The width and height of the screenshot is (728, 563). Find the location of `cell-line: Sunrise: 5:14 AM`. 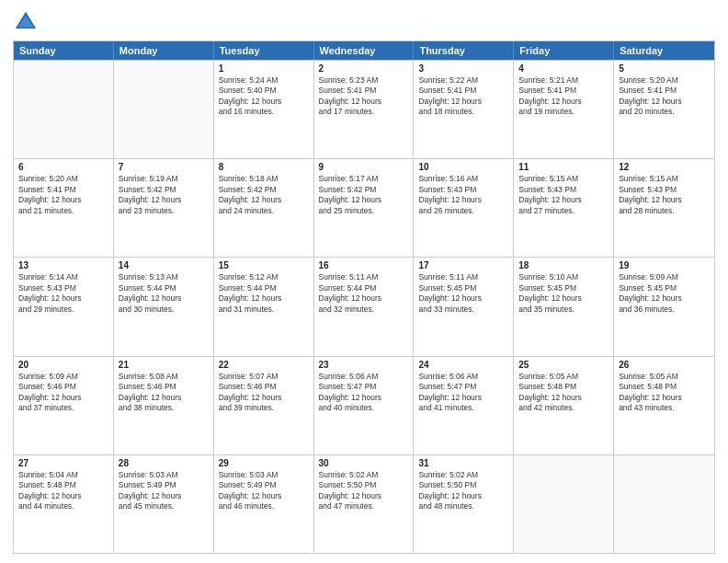

cell-line: Sunrise: 5:14 AM is located at coordinates (63, 278).